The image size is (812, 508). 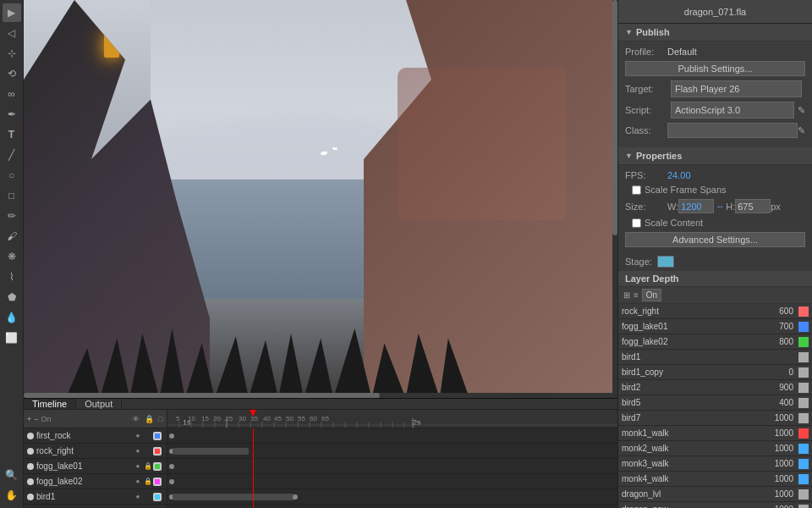 I want to click on ld-row-monk3-walk: monk3_walk 1000, so click(x=716, y=464).